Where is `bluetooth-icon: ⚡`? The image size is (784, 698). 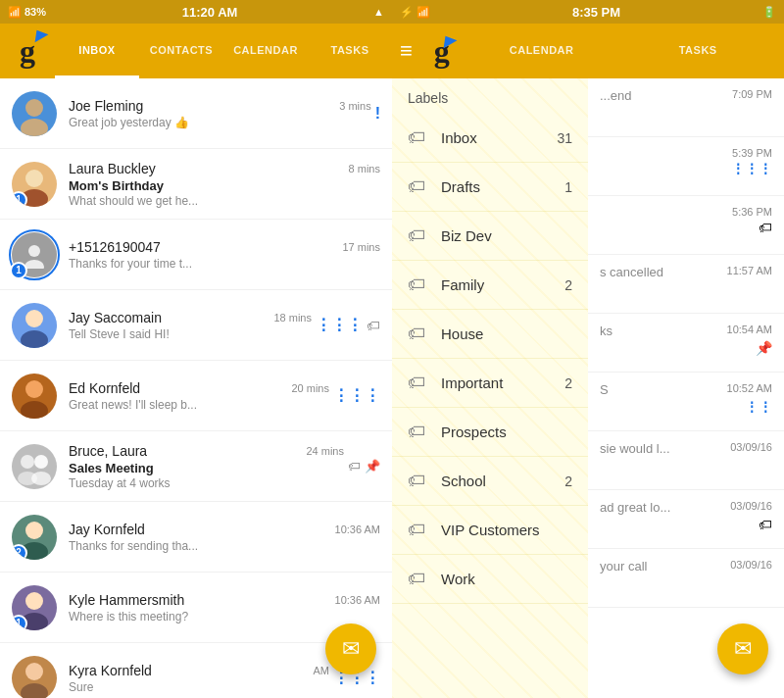 bluetooth-icon: ⚡ is located at coordinates (407, 12).